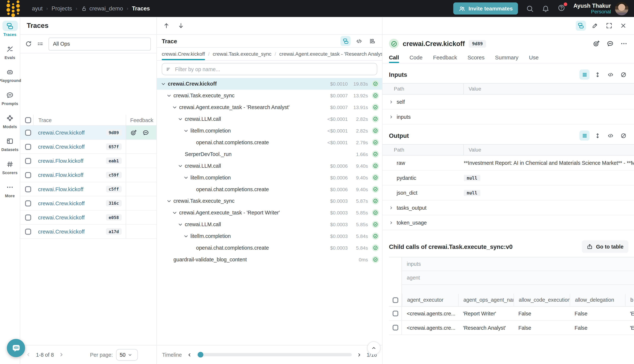 The image size is (634, 364). I want to click on tab-call: Call, so click(394, 58).